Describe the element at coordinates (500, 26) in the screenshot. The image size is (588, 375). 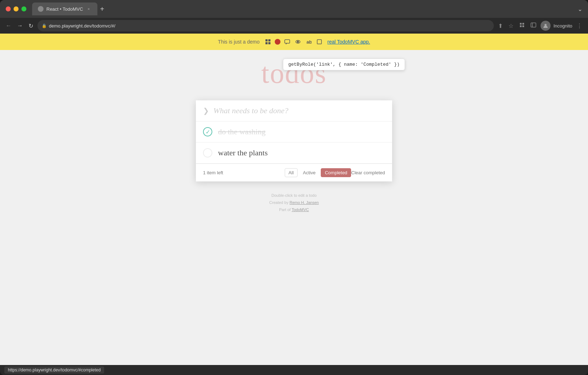
I see `share-button: ⬆` at that location.